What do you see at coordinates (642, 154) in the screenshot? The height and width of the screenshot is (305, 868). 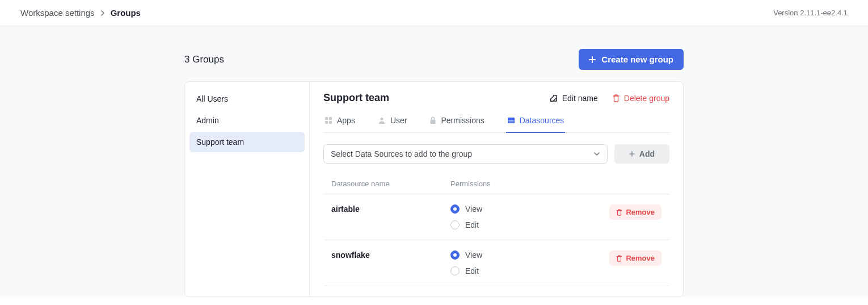 I see `add-button: Add` at bounding box center [642, 154].